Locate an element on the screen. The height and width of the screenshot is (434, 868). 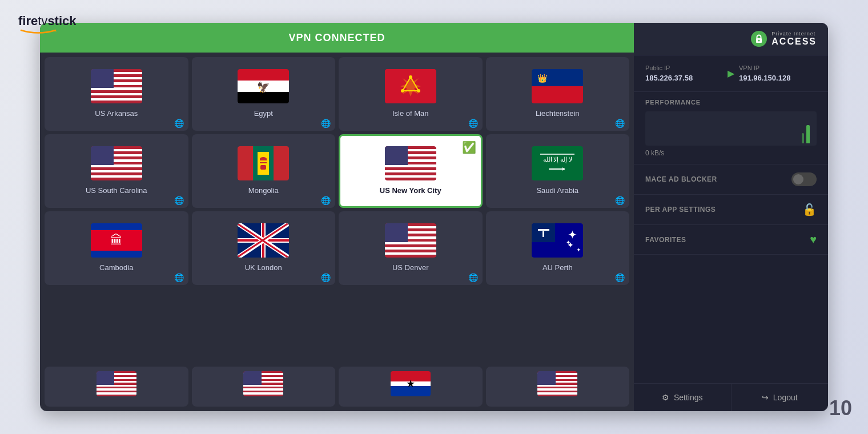
flag-au-perth: ✦ ✦ ✦ ✦ is located at coordinates (557, 240).